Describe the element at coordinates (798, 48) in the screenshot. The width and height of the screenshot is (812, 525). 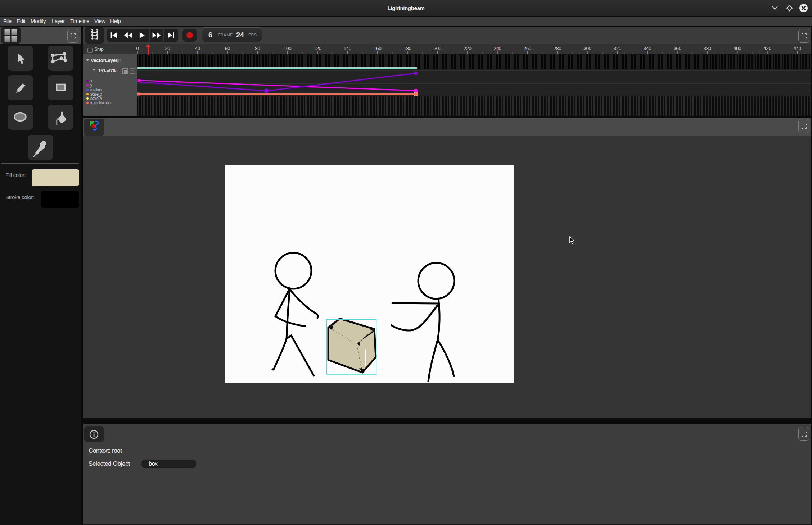
I see `svg-text: 440` at that location.